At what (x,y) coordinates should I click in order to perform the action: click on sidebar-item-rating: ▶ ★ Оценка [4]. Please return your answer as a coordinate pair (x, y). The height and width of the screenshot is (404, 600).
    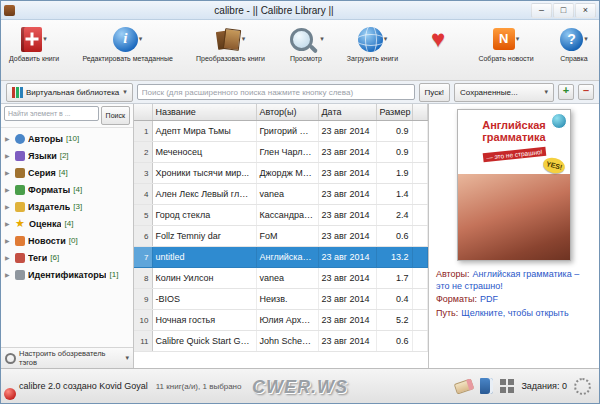
    Looking at the image, I should click on (67, 224).